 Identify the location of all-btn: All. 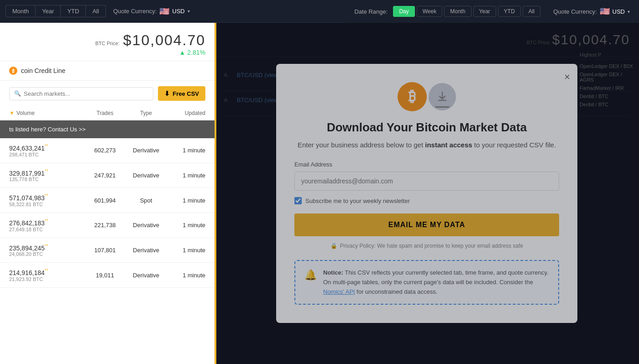
(96, 11).